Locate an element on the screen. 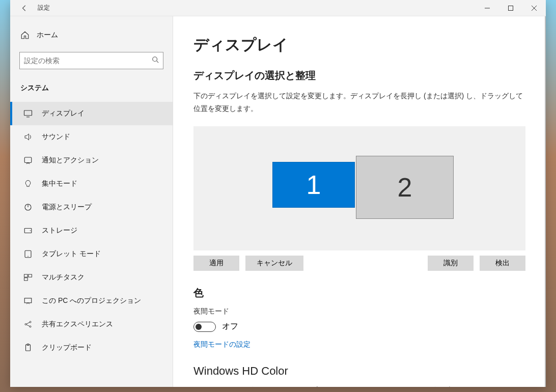 The width and height of the screenshot is (556, 392). identify-button: 識別 is located at coordinates (451, 263).